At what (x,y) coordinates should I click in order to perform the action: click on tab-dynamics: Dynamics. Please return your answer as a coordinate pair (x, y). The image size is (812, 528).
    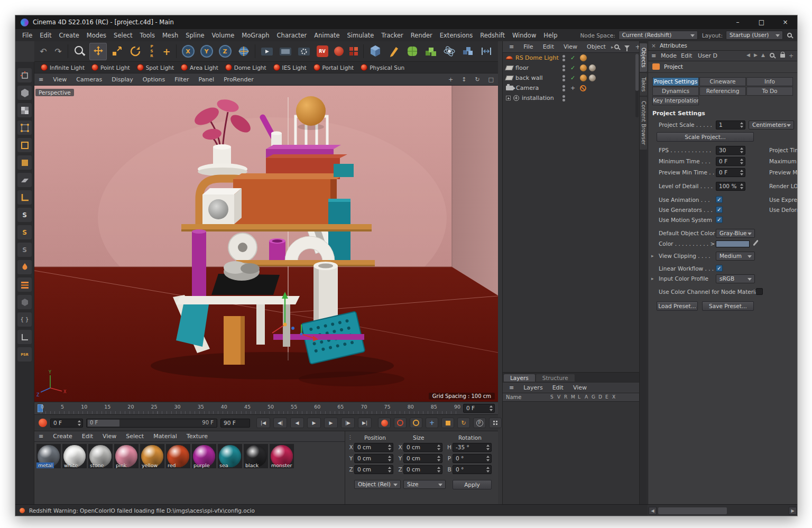
    Looking at the image, I should click on (676, 91).